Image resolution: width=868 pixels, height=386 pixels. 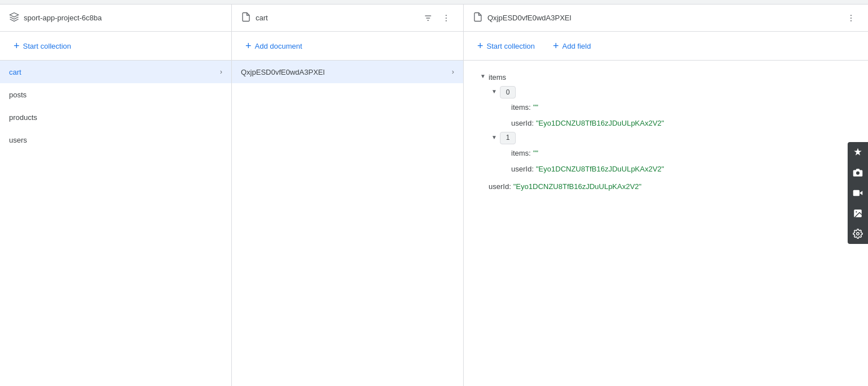 What do you see at coordinates (858, 193) in the screenshot?
I see `floating-toolbar` at bounding box center [858, 193].